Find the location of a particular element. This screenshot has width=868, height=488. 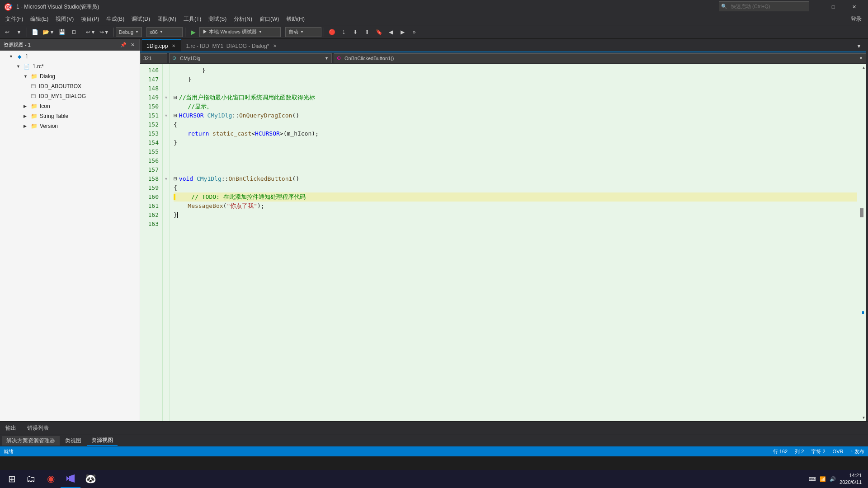

tab-1rc: 1.rc - IDD_MY1_DIALOG - Dialog* ✕ is located at coordinates (232, 45).